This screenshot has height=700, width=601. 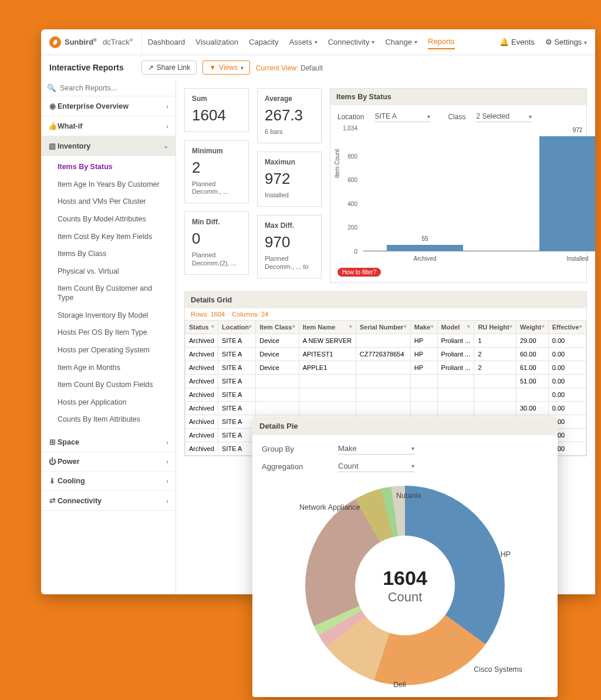 What do you see at coordinates (108, 351) in the screenshot?
I see `sidebar-item: Hosts per Operating System` at bounding box center [108, 351].